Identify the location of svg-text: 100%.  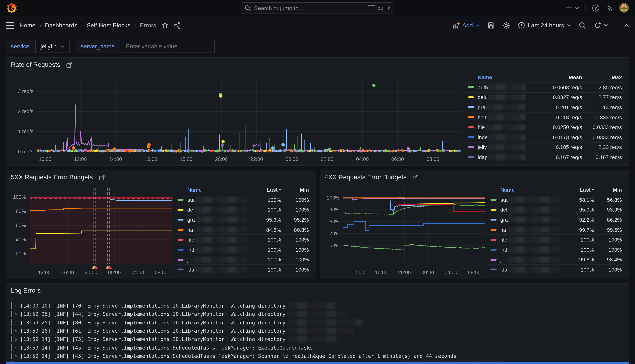
(333, 198).